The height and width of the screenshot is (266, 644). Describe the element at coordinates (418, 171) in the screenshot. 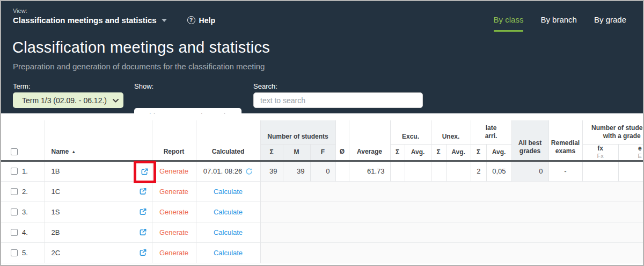

I see `excused-avg-cell` at that location.